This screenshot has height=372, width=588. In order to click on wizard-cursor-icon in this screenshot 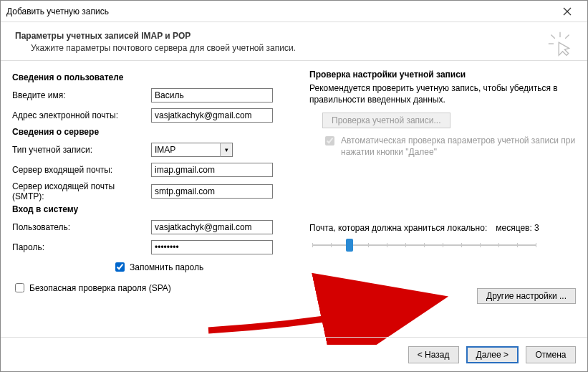, I will do `click(560, 44)`.